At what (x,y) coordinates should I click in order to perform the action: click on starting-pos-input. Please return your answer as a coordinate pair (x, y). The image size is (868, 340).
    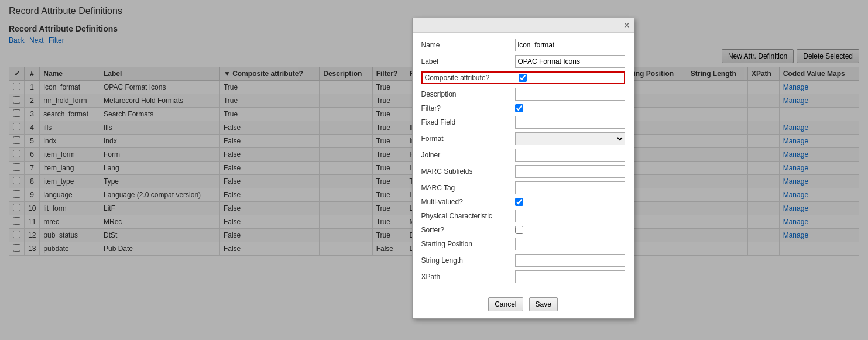
    Looking at the image, I should click on (570, 244).